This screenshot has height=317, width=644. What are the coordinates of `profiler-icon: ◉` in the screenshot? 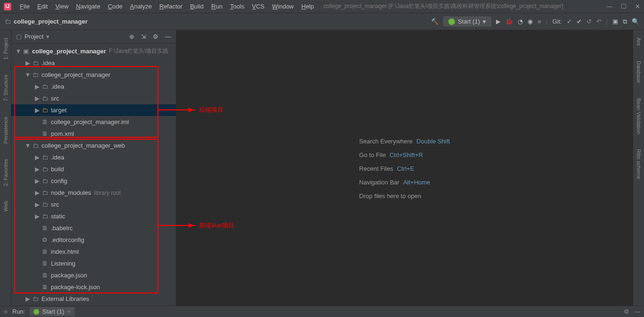 It's located at (530, 22).